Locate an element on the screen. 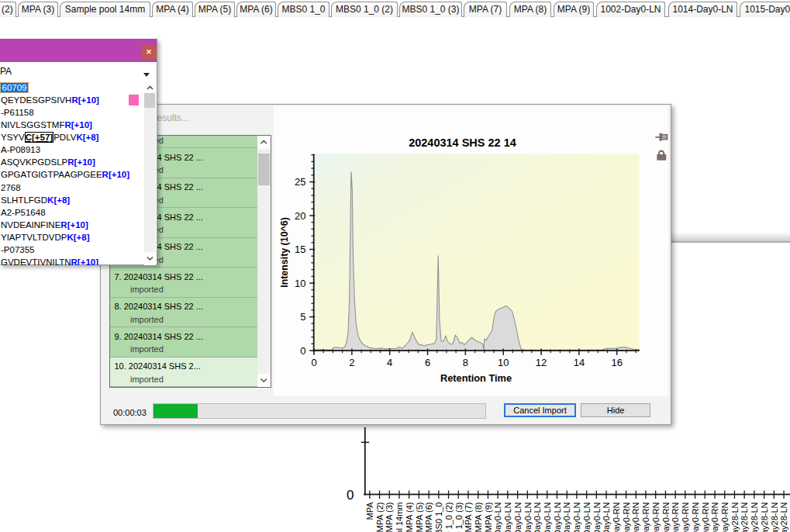 This screenshot has height=532, width=790. svg-text: 16 is located at coordinates (616, 361).